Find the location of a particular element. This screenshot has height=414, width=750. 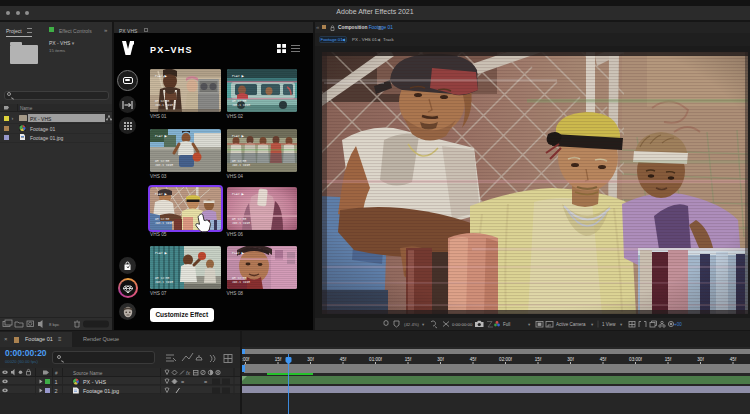

svg-text: 03:00f is located at coordinates (636, 360).